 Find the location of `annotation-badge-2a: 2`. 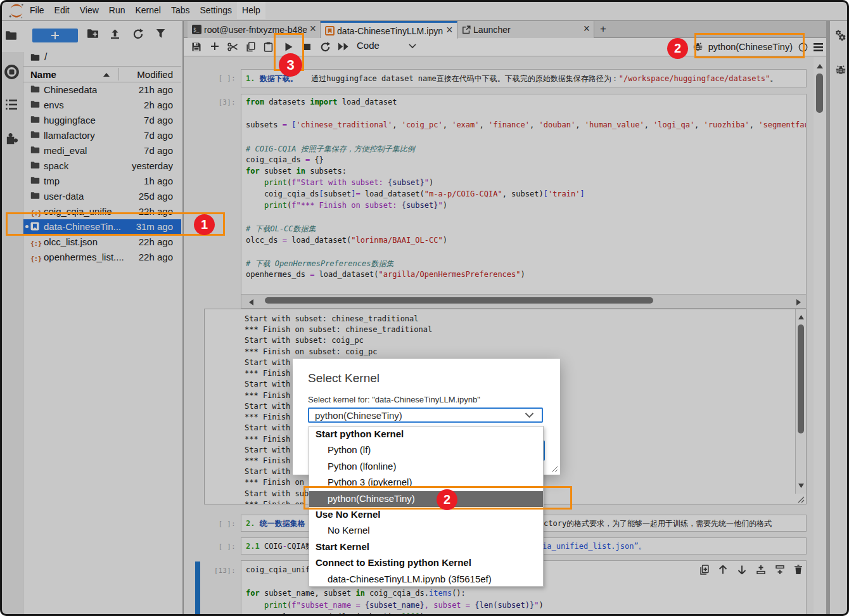

annotation-badge-2a: 2 is located at coordinates (678, 48).